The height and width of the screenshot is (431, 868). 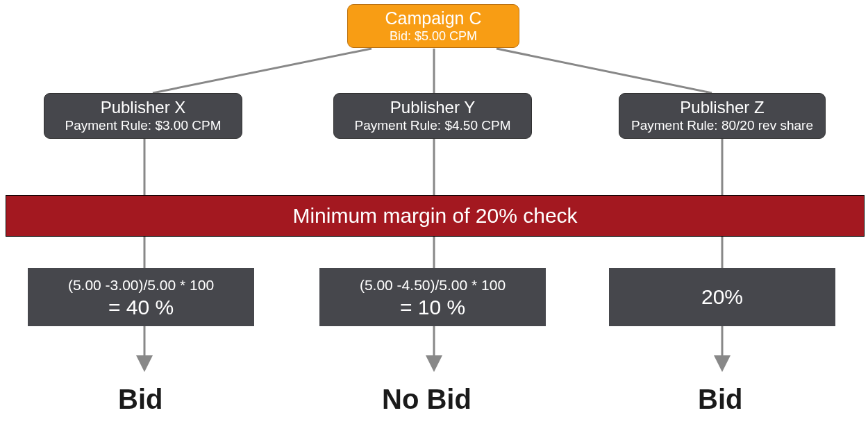 I want to click on calc-y-formula: (5.00 -4.50)/5.00 * 100, so click(x=433, y=285).